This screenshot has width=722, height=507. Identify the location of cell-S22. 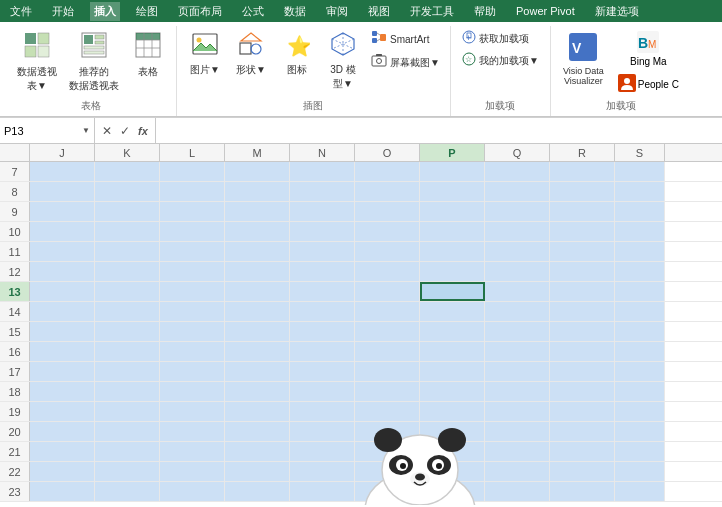
(640, 472).